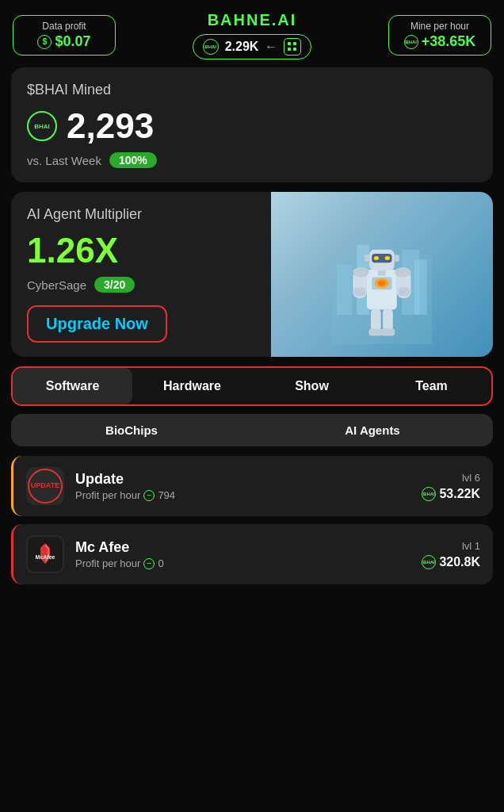 This screenshot has width=504, height=812. I want to click on mine-per-hour-label: Mine per hour, so click(440, 26).